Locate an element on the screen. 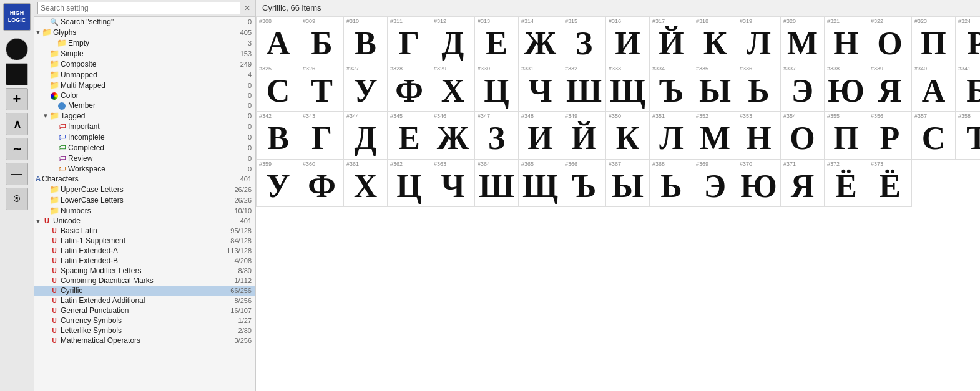 The height and width of the screenshot is (391, 980). glyph-cell: #330 Ц is located at coordinates (497, 88).